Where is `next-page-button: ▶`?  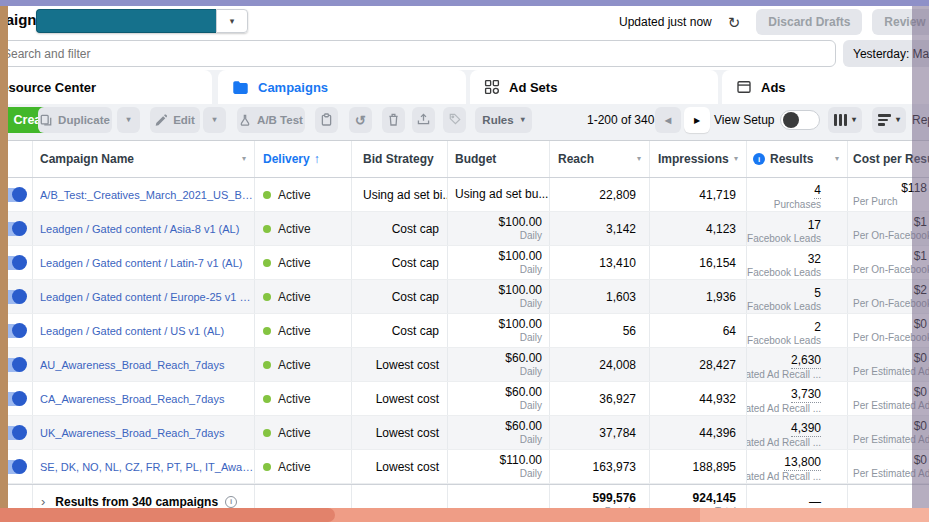 next-page-button: ▶ is located at coordinates (697, 120).